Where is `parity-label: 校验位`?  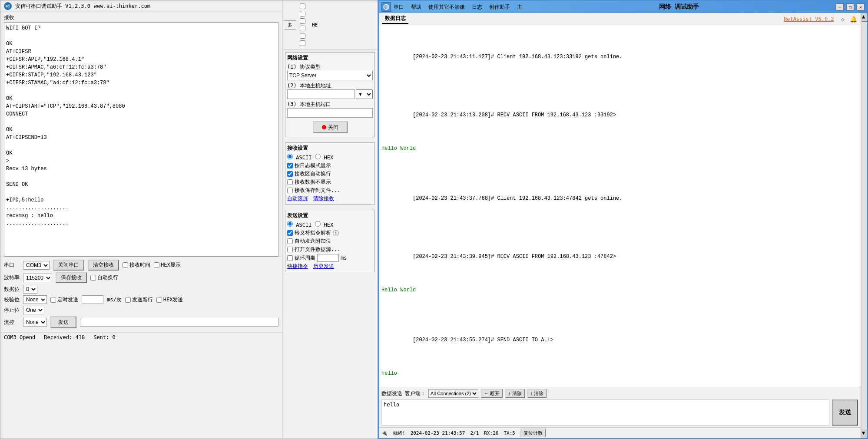
parity-label: 校验位 is located at coordinates (12, 300).